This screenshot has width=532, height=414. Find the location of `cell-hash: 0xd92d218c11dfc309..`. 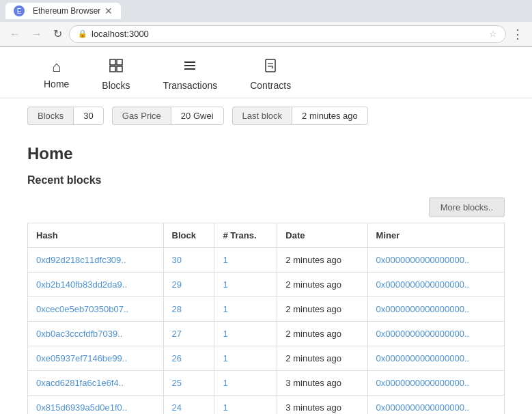

cell-hash: 0xd92d218c11dfc309.. is located at coordinates (96, 260).